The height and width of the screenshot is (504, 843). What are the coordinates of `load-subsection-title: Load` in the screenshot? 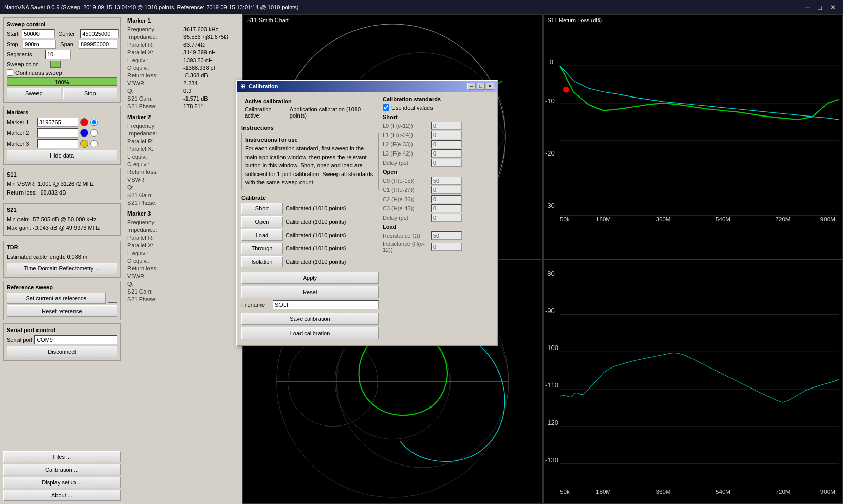 It's located at (438, 227).